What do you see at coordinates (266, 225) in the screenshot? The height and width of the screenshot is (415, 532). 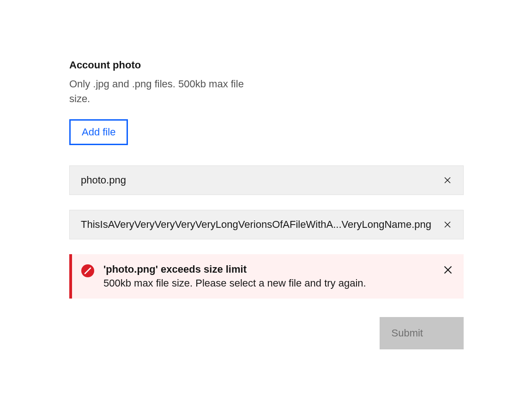 I see `file-item: ThisIsAVeryVeryVeryVeryVeryLongVerionsOf…` at bounding box center [266, 225].